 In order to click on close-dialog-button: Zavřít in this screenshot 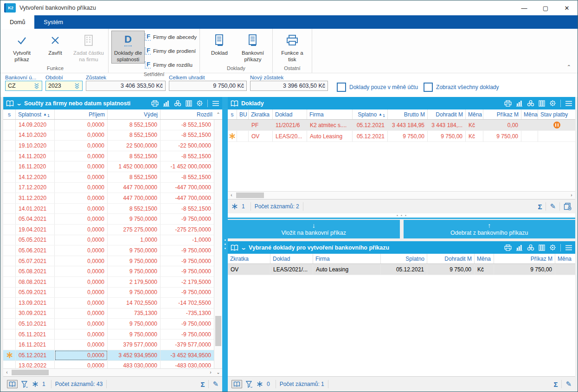, I will do `click(55, 46)`.